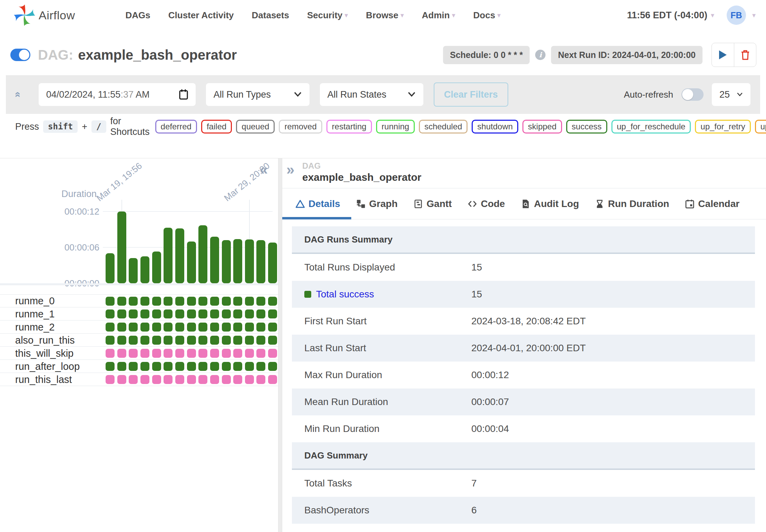 The image size is (766, 532). What do you see at coordinates (395, 127) in the screenshot?
I see `legend-chip-running: running` at bounding box center [395, 127].